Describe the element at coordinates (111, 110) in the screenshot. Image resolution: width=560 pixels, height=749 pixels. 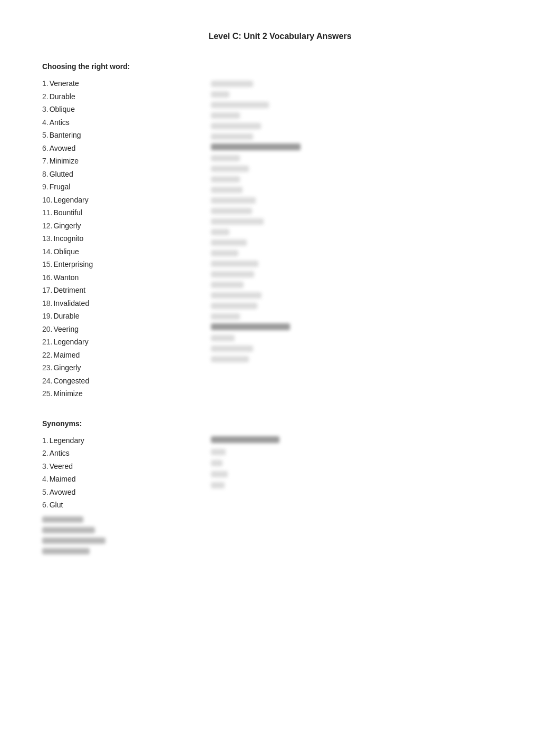
I see `list-item: 3.Oblique` at that location.